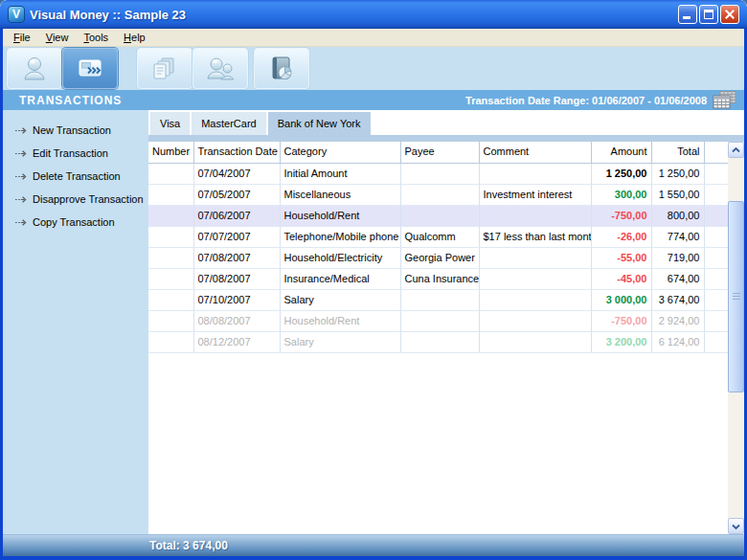 This screenshot has height=560, width=747. I want to click on tab-bank-of-new-york: Bank of New York, so click(320, 123).